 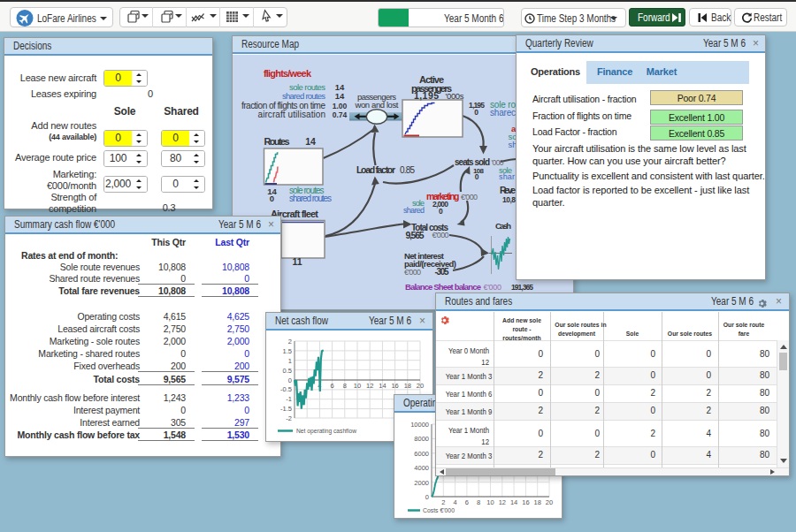 What do you see at coordinates (442, 272) in the screenshot?
I see `svg-text: -305` at bounding box center [442, 272].